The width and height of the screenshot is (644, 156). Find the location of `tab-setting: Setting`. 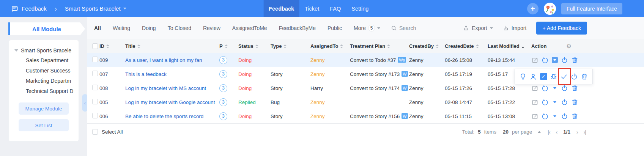

tab-setting: Setting is located at coordinates (360, 8).